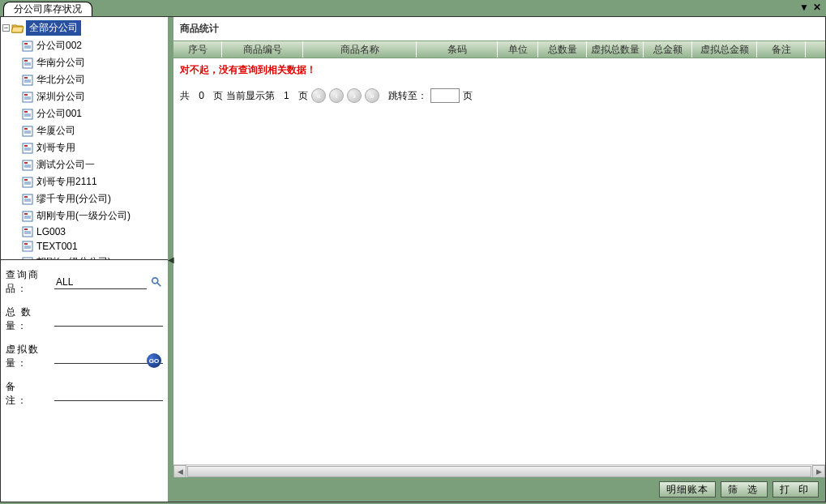 Image resolution: width=826 pixels, height=504 pixels. Describe the element at coordinates (687, 489) in the screenshot. I see `detail-ledger-button: 明细账本` at that location.